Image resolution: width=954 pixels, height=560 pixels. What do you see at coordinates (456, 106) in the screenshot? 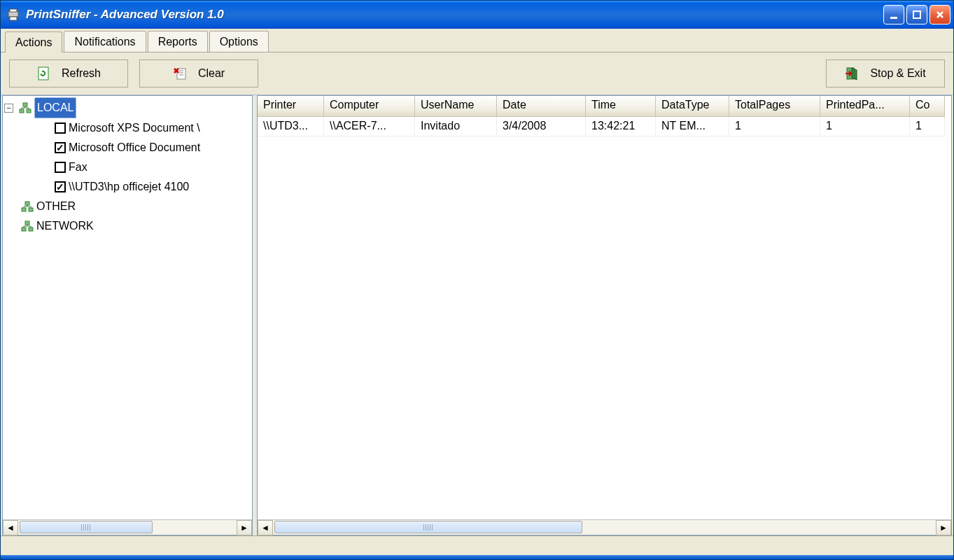
I see `column-header: UserName` at bounding box center [456, 106].